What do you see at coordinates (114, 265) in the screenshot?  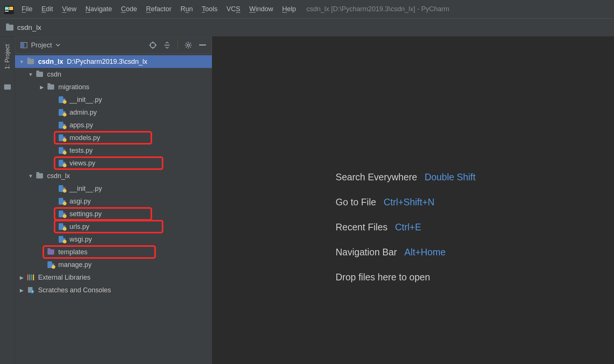 I see `tree-file-manage: manage.py` at bounding box center [114, 265].